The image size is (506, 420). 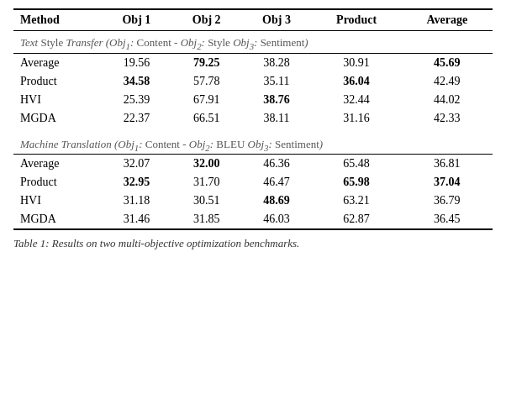 I want to click on cell-obj1-3: 31.46, so click(x=136, y=220).